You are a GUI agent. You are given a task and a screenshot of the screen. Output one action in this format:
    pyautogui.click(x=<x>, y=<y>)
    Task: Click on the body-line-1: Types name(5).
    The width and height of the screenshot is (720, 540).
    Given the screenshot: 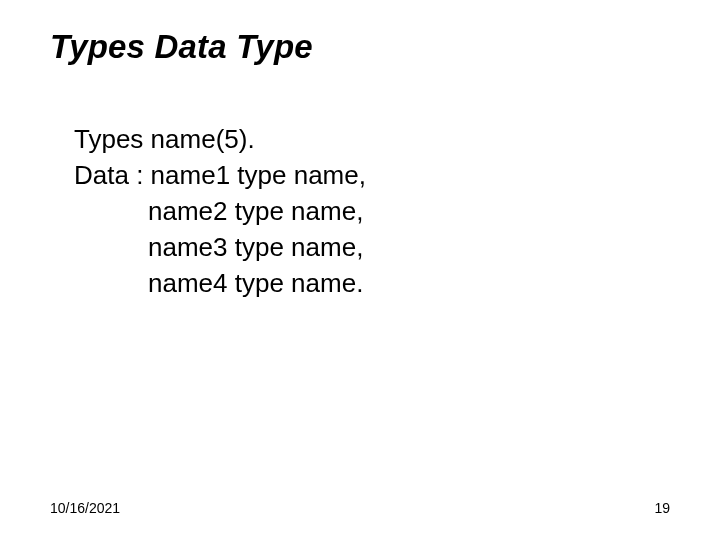 What is the action you would take?
    pyautogui.click(x=372, y=140)
    